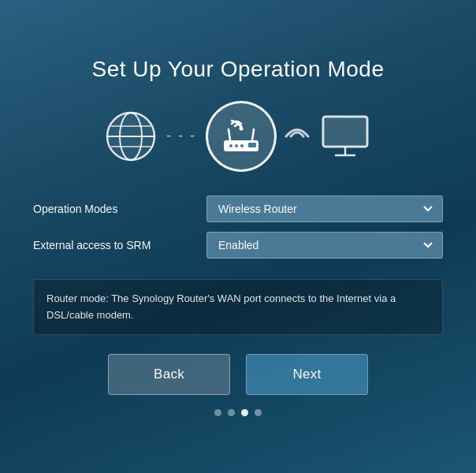 This screenshot has width=476, height=473. I want to click on external-access-row: External access to SRM Enabled Disabled, so click(238, 245).